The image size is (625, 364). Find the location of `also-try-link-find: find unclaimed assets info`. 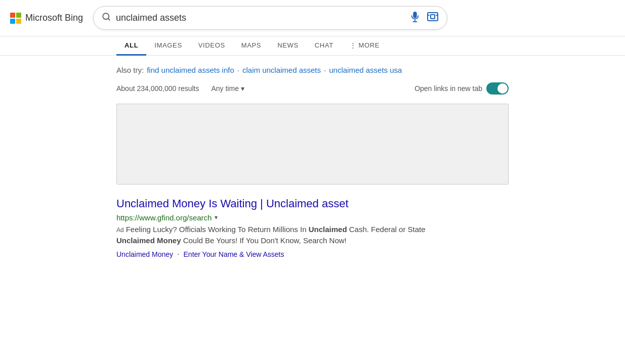

also-try-link-find: find unclaimed assets info is located at coordinates (190, 70).